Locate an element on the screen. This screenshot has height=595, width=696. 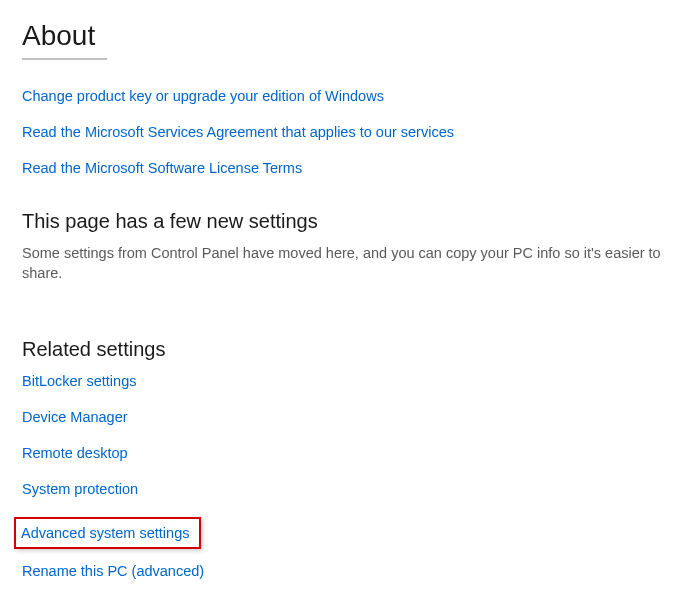
related-settings-heading: Related settings is located at coordinates (348, 350).